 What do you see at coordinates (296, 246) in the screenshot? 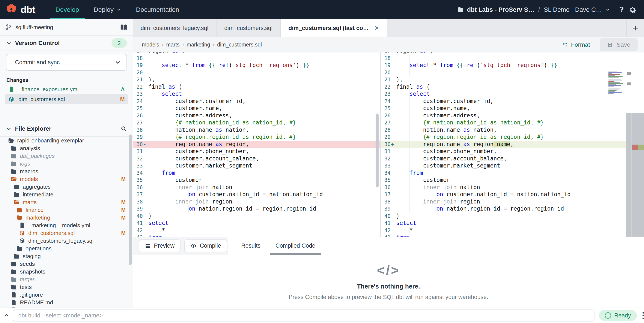
I see `results-tab-compiled-code: Compiled Code` at bounding box center [296, 246].